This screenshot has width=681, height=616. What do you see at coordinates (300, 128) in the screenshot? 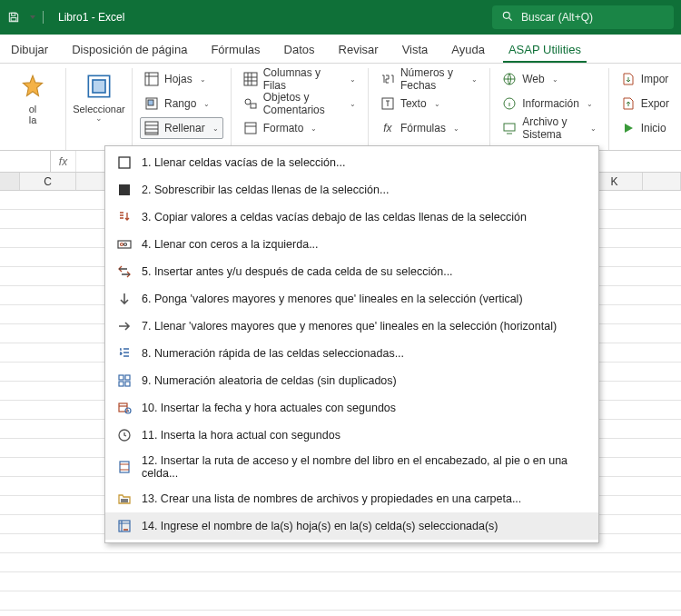
I see `formato-button: Formato⌄` at bounding box center [300, 128].